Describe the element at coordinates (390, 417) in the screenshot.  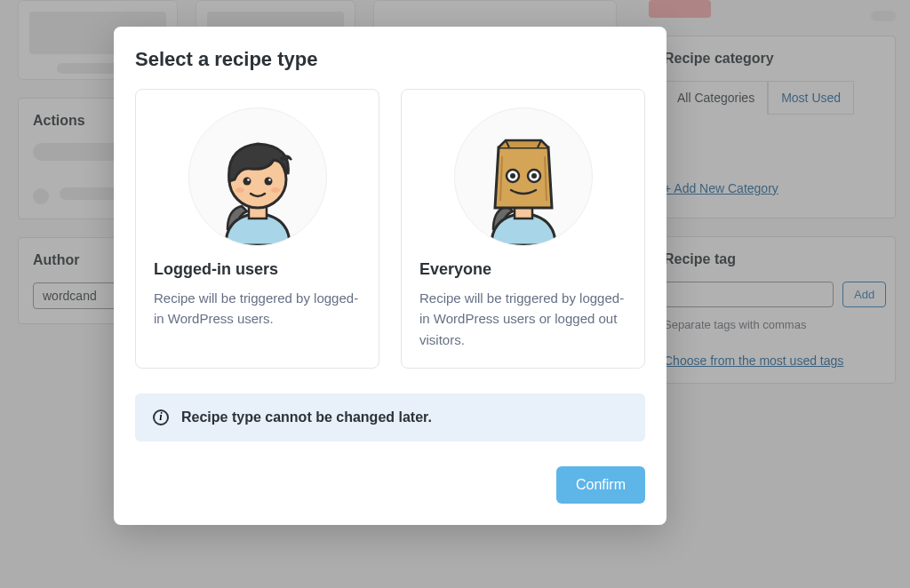
I see `info-box: i Recipe type cannot be changed later.` at that location.